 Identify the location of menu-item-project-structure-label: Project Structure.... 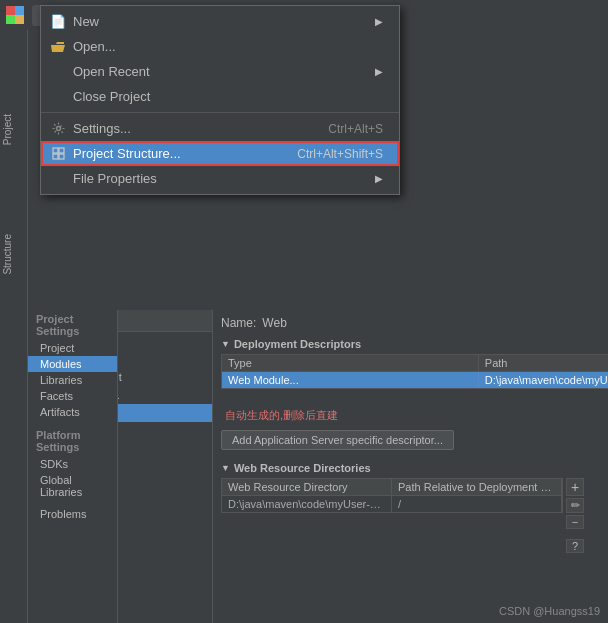
(127, 154).